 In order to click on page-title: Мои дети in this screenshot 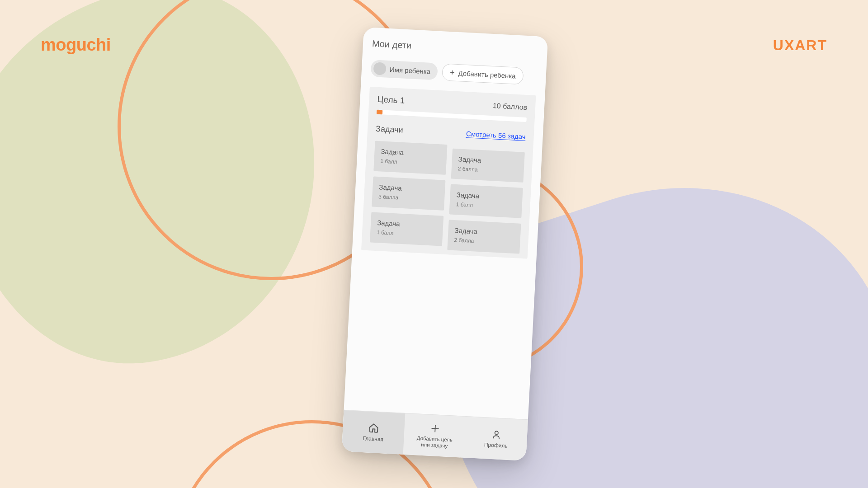, I will do `click(455, 48)`.